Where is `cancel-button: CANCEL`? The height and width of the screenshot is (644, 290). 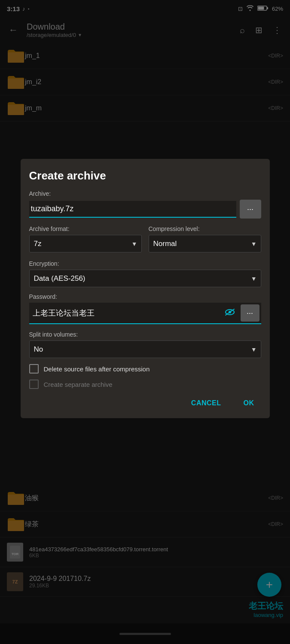
cancel-button: CANCEL is located at coordinates (206, 403).